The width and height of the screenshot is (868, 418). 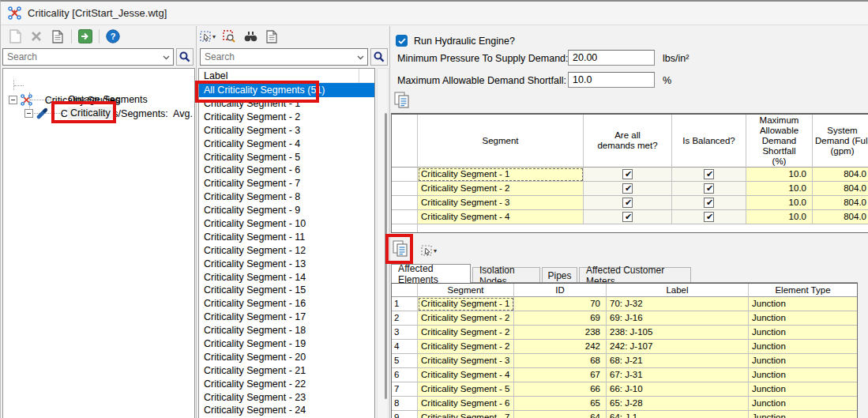 I want to click on list-column-header-label: Label, so click(x=287, y=76).